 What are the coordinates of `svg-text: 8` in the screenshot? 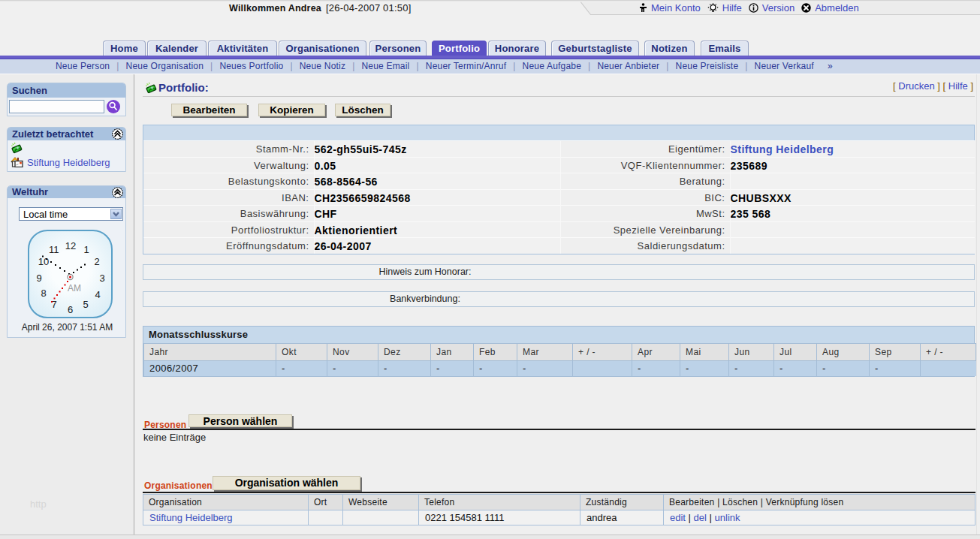 It's located at (44, 293).